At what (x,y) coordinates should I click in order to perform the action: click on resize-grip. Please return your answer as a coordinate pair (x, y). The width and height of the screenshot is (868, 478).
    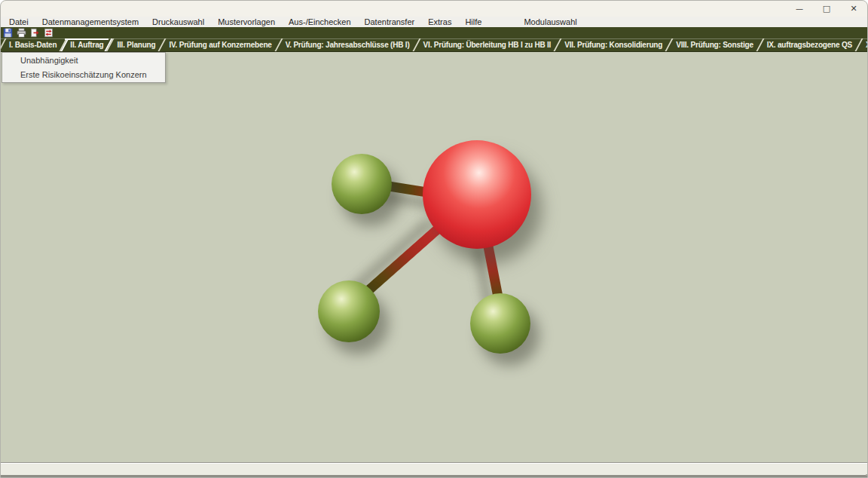
    Looking at the image, I should click on (863, 472).